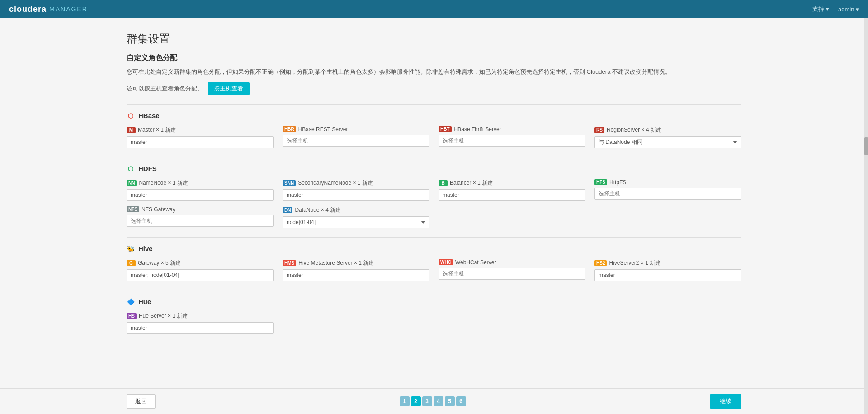  Describe the element at coordinates (434, 39) in the screenshot. I see `page-title: 群集设置` at that location.